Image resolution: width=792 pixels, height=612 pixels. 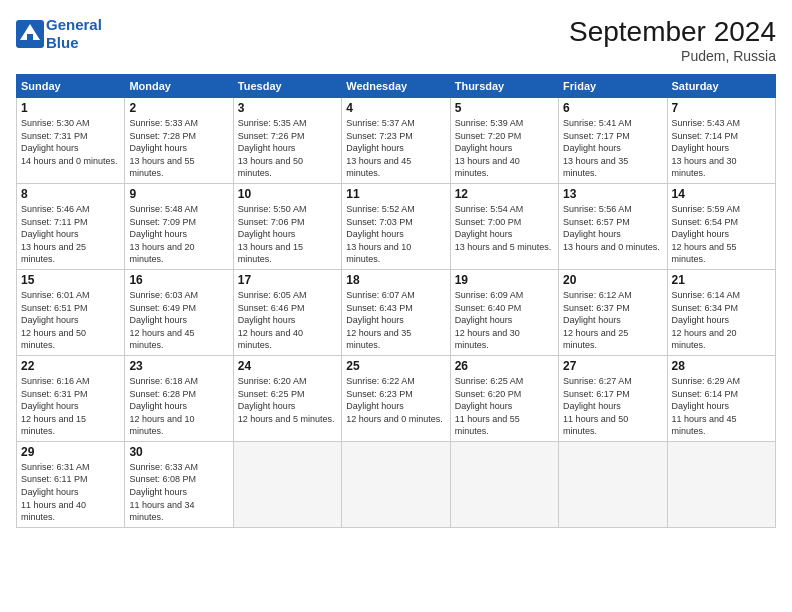 What do you see at coordinates (179, 226) in the screenshot?
I see `table-row: 9 Sunrise: 5:48 AMSunset: 7:09 PMDayligh…` at bounding box center [179, 226].